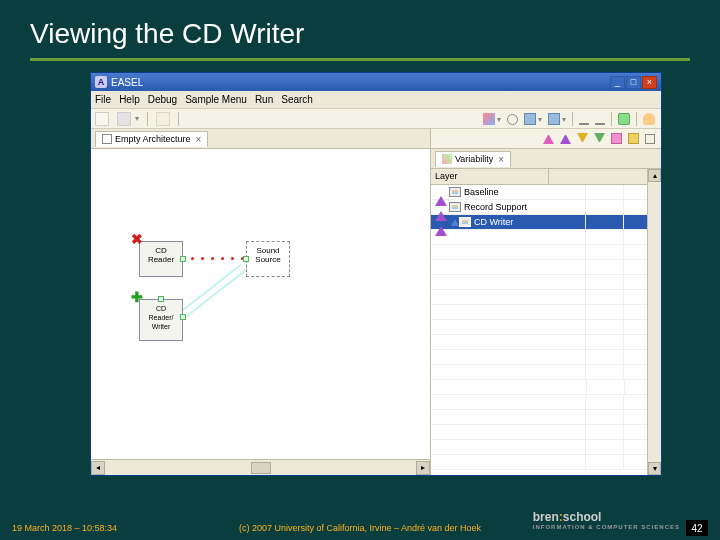  Describe the element at coordinates (246, 259) in the screenshot. I see `port-left` at that location.